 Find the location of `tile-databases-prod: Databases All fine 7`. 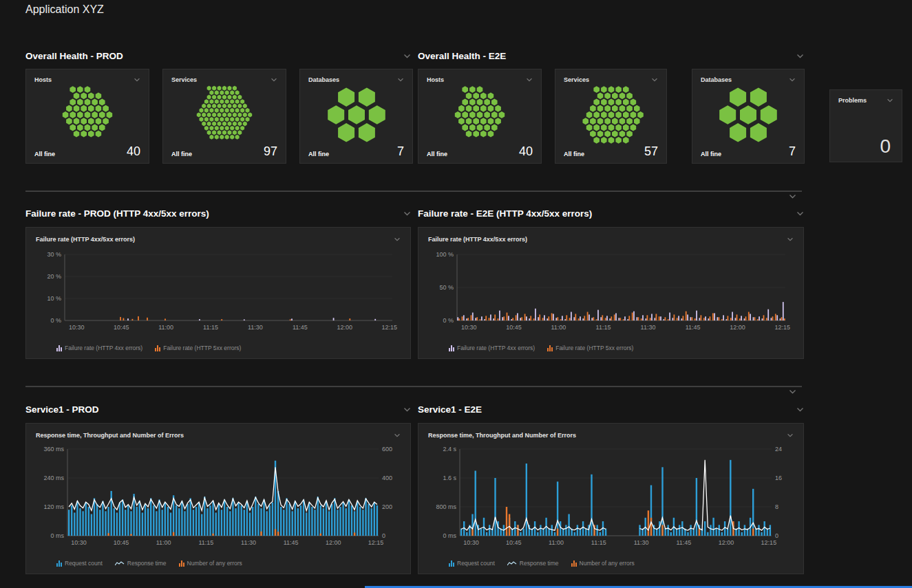

tile-databases-prod: Databases All fine 7 is located at coordinates (357, 116).